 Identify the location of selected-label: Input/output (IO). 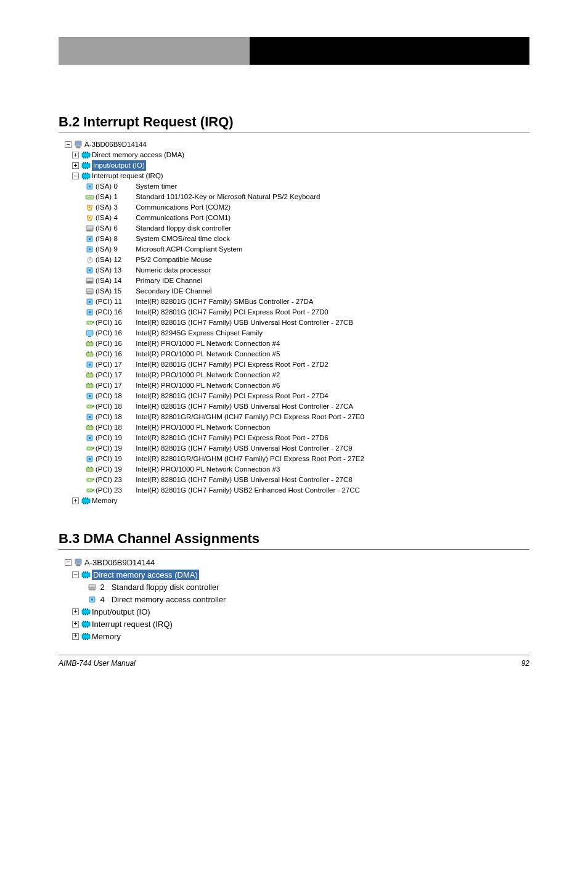
(119, 165).